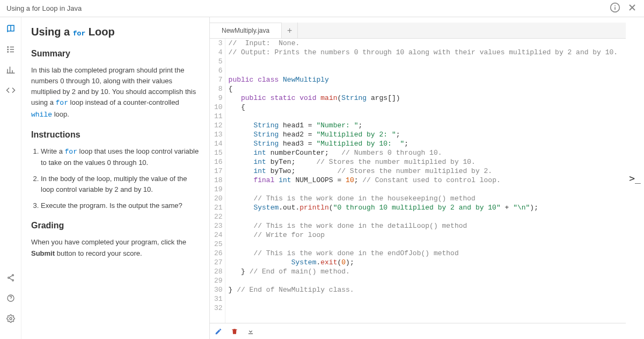 This screenshot has height=339, width=644. What do you see at coordinates (115, 248) in the screenshot?
I see `grading-text: When you have completed your program, cl…` at bounding box center [115, 248].